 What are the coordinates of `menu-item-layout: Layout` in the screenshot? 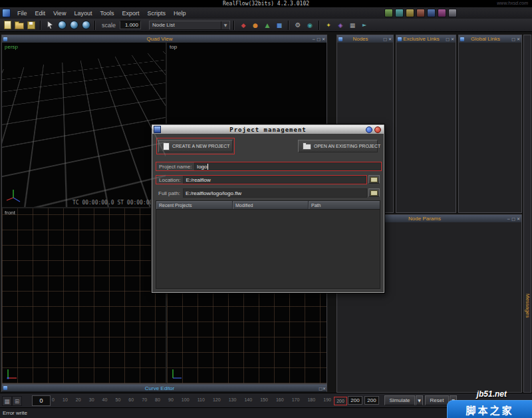 It's located at (82, 13).